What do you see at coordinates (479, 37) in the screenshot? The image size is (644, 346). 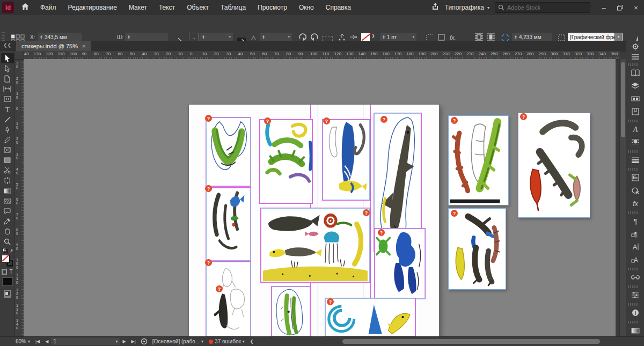 I see `no-text-wrap-icon` at bounding box center [479, 37].